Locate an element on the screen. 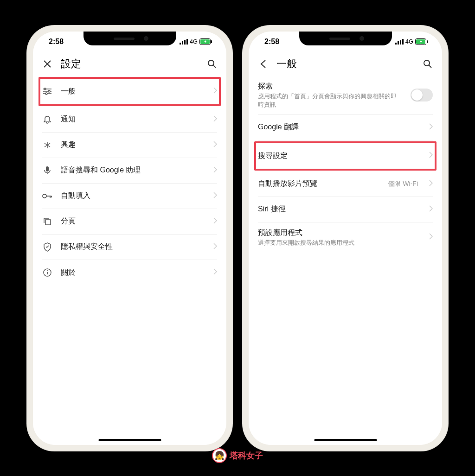  highlight-search-settings: 搜尋設定 is located at coordinates (345, 156).